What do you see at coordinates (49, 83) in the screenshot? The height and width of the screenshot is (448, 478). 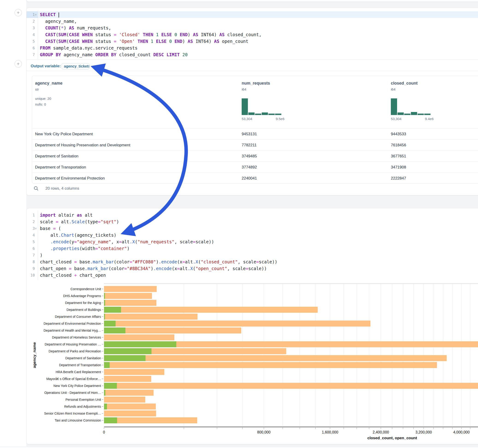 I see `column-header-agency_name: agency_name` at bounding box center [49, 83].